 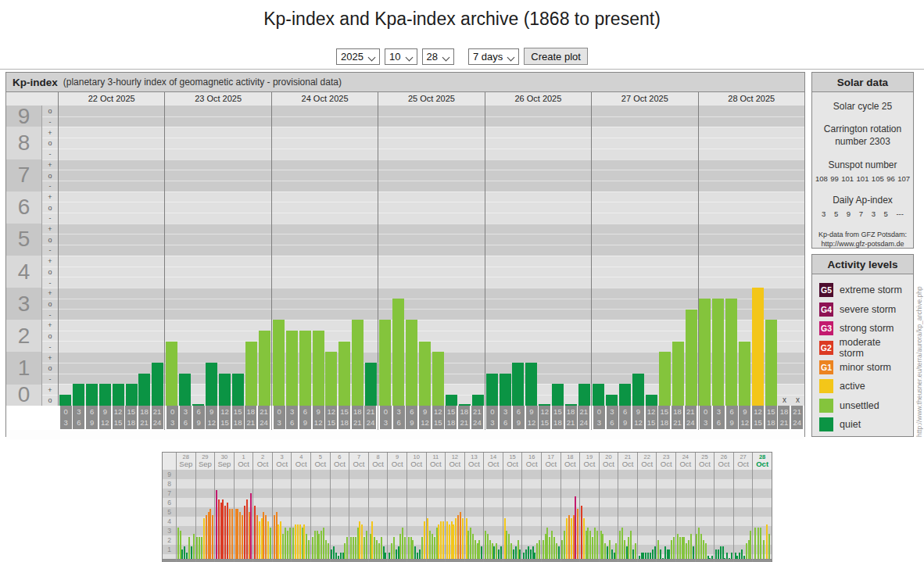 I want to click on hour-label: 912, so click(x=744, y=417).